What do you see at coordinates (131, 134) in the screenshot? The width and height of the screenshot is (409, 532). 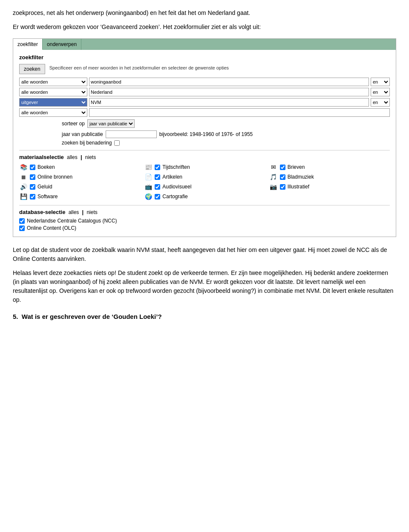 I see `jaar-input` at bounding box center [131, 134].